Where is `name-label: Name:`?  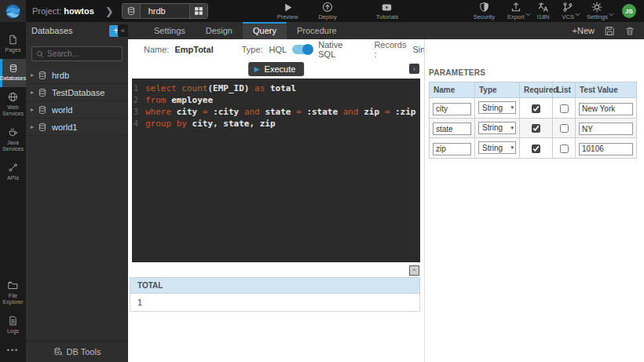 name-label: Name: is located at coordinates (156, 49).